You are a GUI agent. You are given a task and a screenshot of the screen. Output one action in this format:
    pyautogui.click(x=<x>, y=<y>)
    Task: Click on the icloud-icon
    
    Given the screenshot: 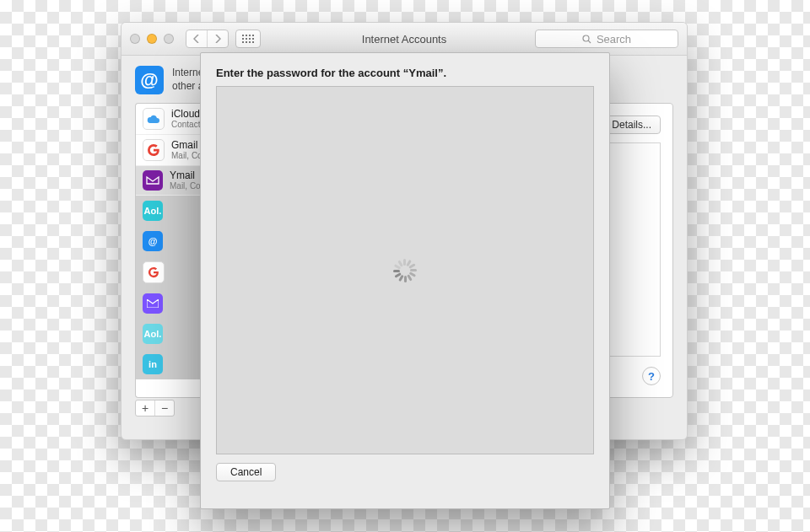 What is the action you would take?
    pyautogui.click(x=154, y=119)
    